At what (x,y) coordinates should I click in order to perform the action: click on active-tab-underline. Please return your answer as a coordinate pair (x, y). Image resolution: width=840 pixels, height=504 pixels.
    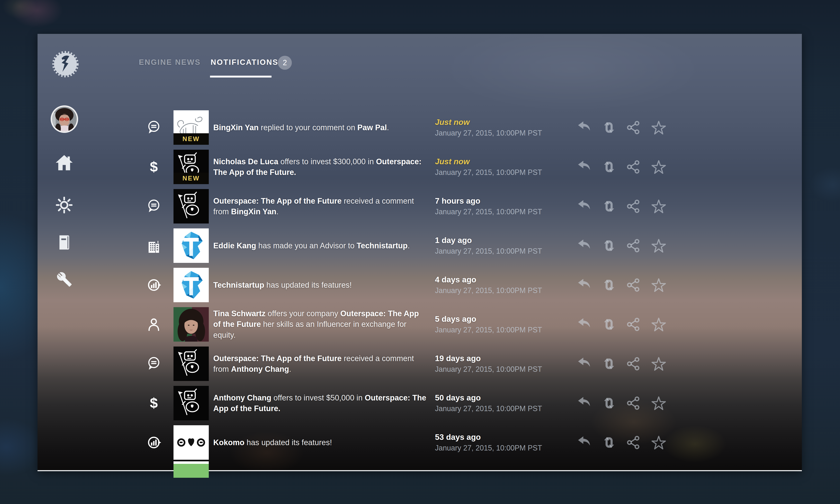
    Looking at the image, I should click on (240, 77).